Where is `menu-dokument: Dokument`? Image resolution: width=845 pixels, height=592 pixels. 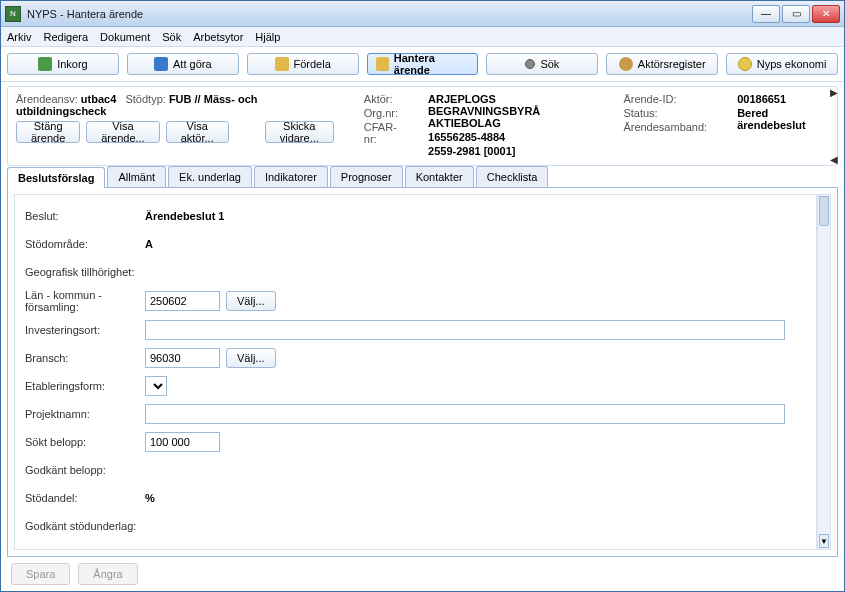
menu-dokument: Dokument is located at coordinates (125, 37).